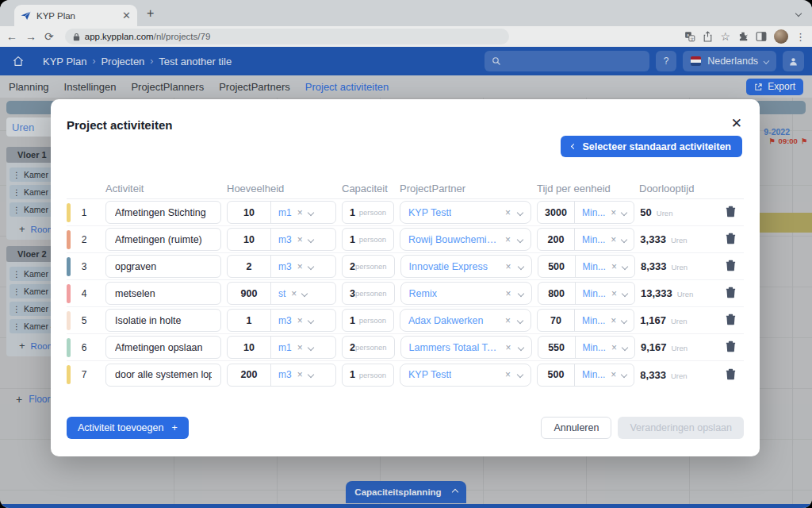 This screenshot has height=508, width=812. Describe the element at coordinates (466, 294) in the screenshot. I see `partner-dropdown: Remix ×` at that location.